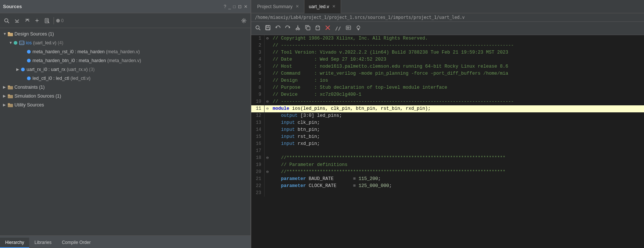 The height and width of the screenshot is (248, 644). I want to click on line-num-17: 17, so click(258, 151).